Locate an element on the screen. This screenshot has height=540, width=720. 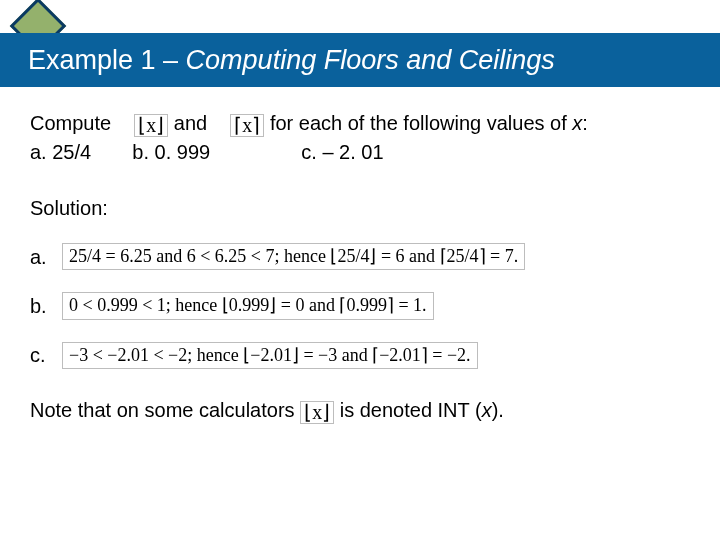
answer-a-text: 25/4 = 6.25 and 6 < 6.25 < 7; hence ⌊25/… is located at coordinates (294, 256).